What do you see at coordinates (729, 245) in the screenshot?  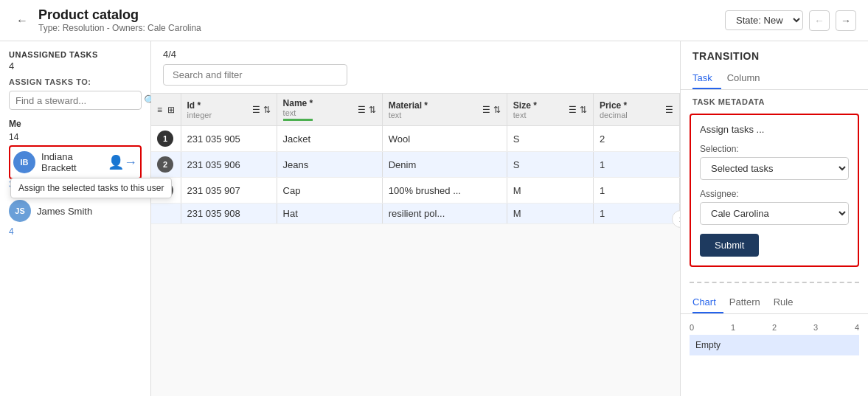 I see `submit-button: Submit` at bounding box center [729, 245].